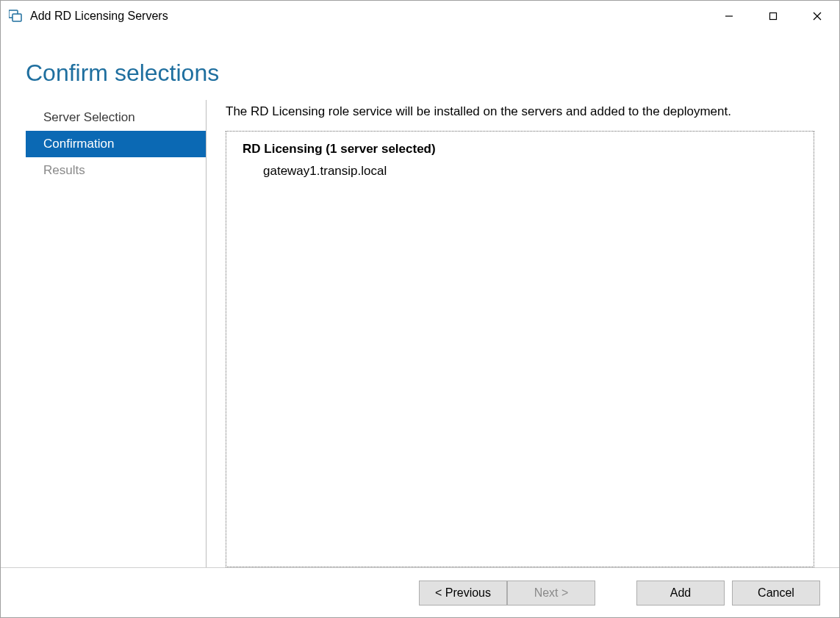 Image resolution: width=840 pixels, height=618 pixels. Describe the element at coordinates (817, 16) in the screenshot. I see `close-button` at that location.